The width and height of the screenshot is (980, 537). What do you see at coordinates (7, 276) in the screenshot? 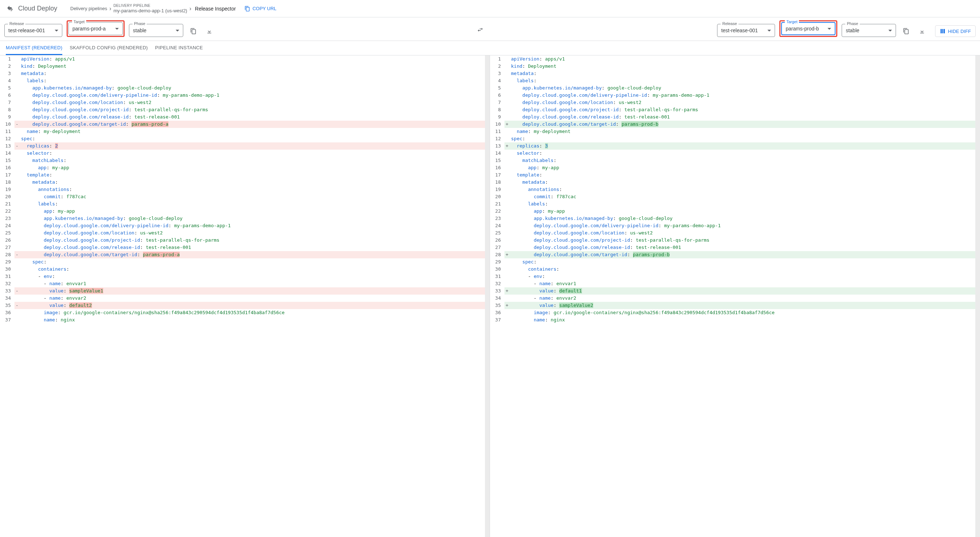
I see `line-number: 31` at bounding box center [7, 276].